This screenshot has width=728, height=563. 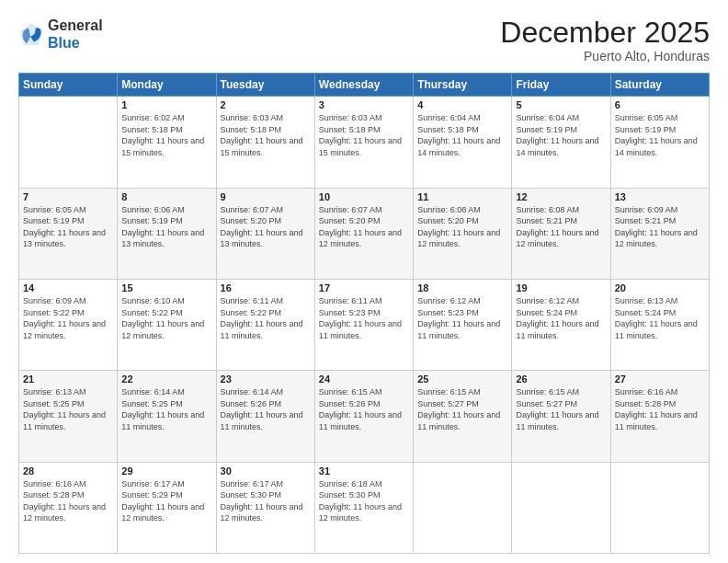 What do you see at coordinates (462, 288) in the screenshot?
I see `day-number: 18` at bounding box center [462, 288].